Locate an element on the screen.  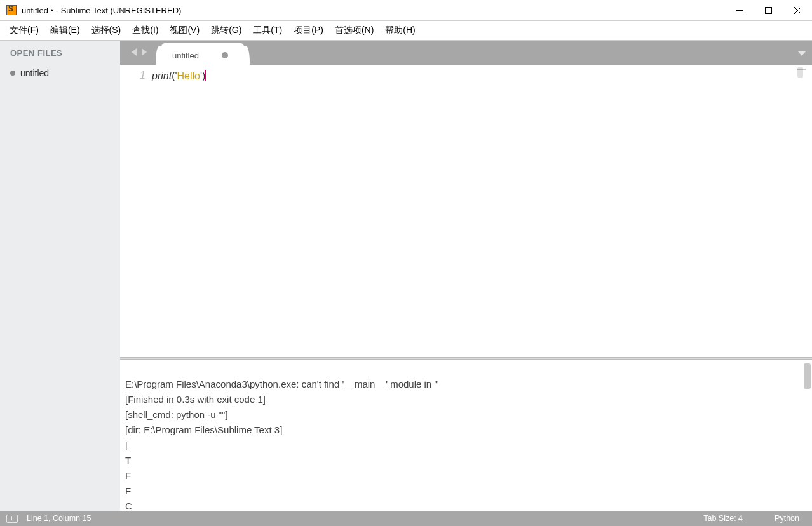
minimize-button is located at coordinates (739, 10).